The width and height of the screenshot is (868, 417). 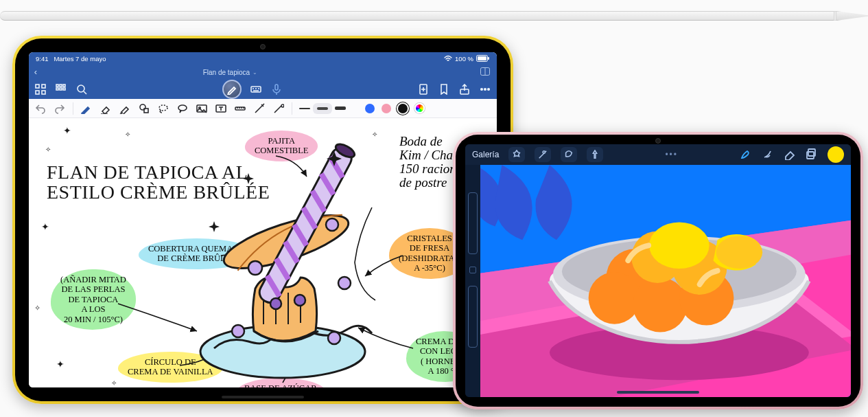 What do you see at coordinates (256, 89) in the screenshot?
I see `keyboard-icon` at bounding box center [256, 89].